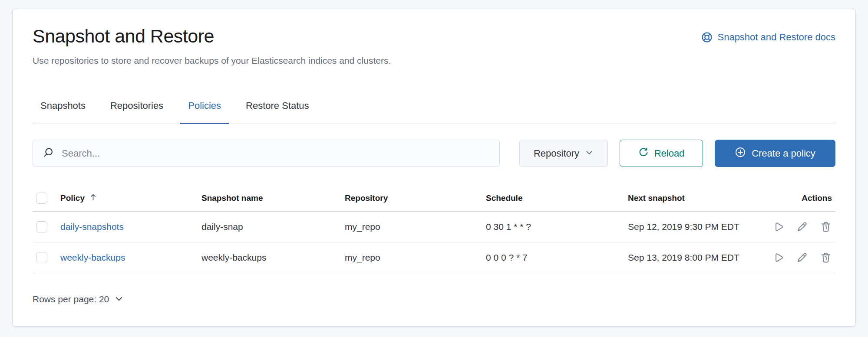 This screenshot has height=337, width=868. Describe the element at coordinates (266, 154) in the screenshot. I see `search-input` at that location.